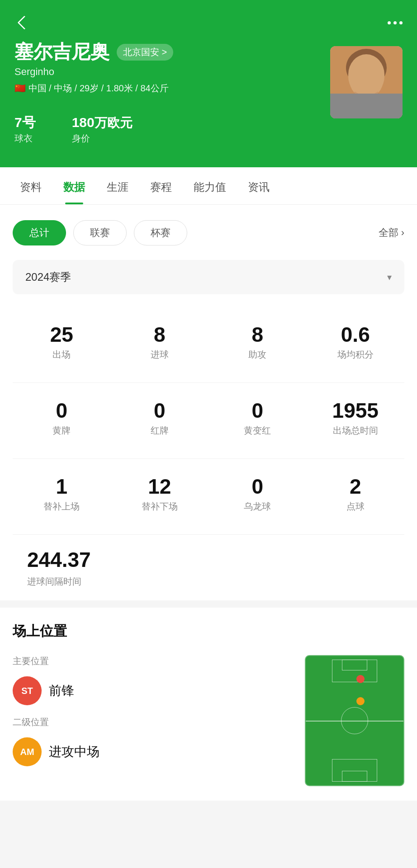 This screenshot has height=868, width=417. I want to click on stat-label: 助攻, so click(258, 354).